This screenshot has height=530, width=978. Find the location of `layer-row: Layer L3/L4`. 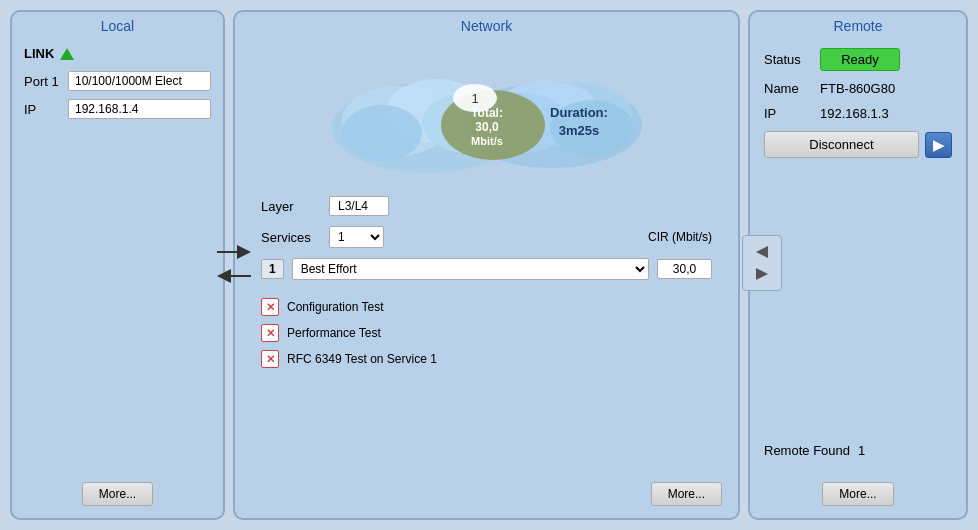

layer-row: Layer L3/L4 is located at coordinates (486, 206).